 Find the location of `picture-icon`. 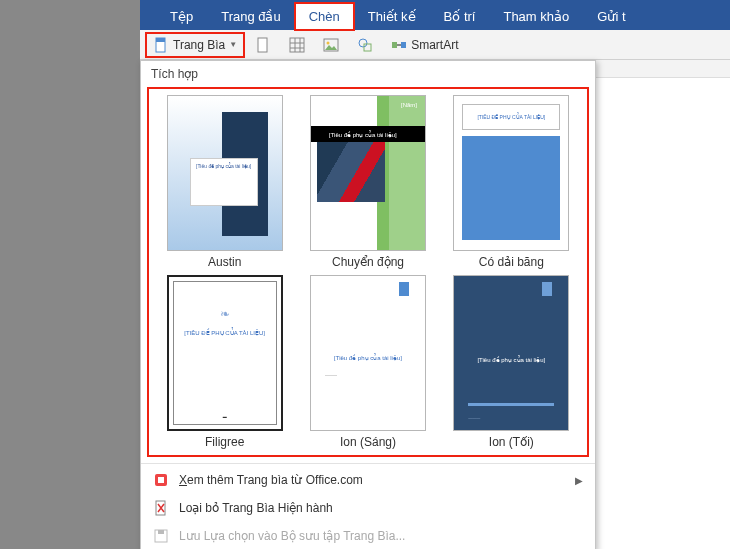

picture-icon is located at coordinates (331, 45).